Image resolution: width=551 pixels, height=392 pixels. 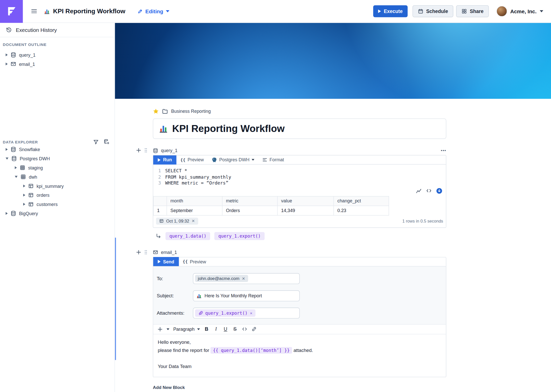 What do you see at coordinates (273, 160) in the screenshot?
I see `format-button: Format` at bounding box center [273, 160].